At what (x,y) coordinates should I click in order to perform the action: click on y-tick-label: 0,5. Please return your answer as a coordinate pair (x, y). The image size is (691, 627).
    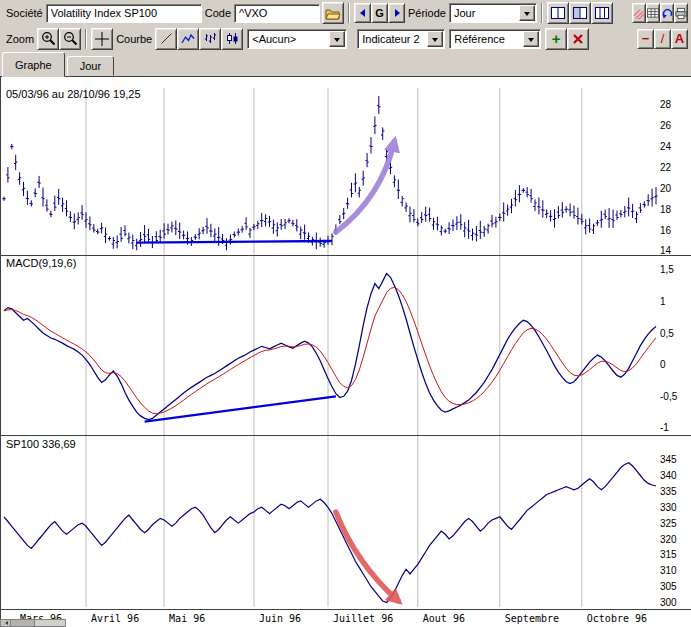
    Looking at the image, I should click on (667, 334).